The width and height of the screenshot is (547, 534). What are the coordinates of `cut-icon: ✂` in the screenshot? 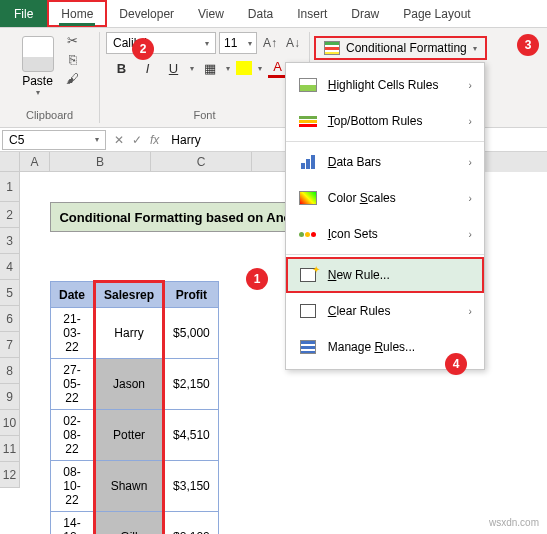 It's located at (73, 40).